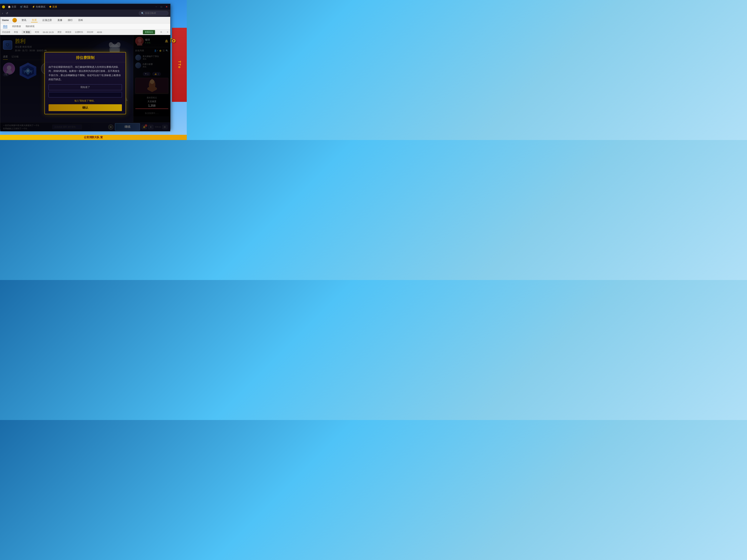 Image resolution: width=747 pixels, height=560 pixels. What do you see at coordinates (15, 20) in the screenshot?
I see `nav-logo` at bounding box center [15, 20].